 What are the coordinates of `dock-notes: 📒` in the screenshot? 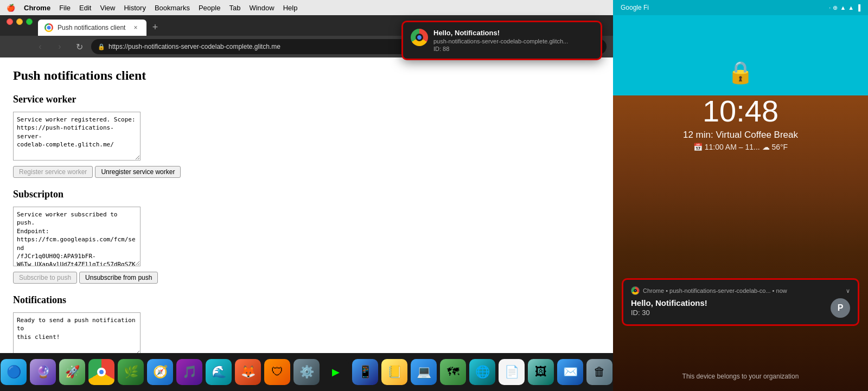 It's located at (394, 372).